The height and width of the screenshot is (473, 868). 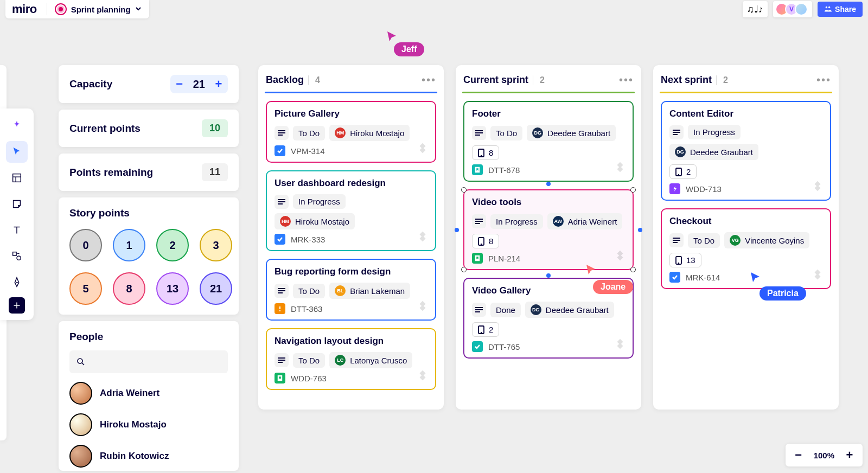 What do you see at coordinates (149, 393) in the screenshot?
I see `person-row: Adria Weinert` at bounding box center [149, 393].